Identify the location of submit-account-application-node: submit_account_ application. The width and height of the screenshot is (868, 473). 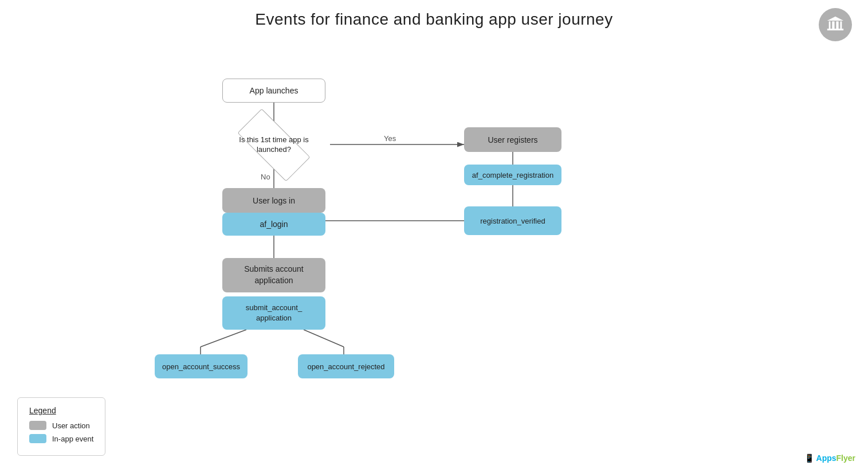
(274, 313).